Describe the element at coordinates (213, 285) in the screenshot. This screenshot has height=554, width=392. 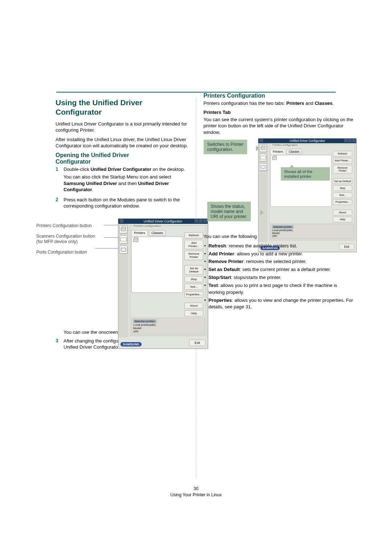
I see `bullet-bold: Test` at that location.